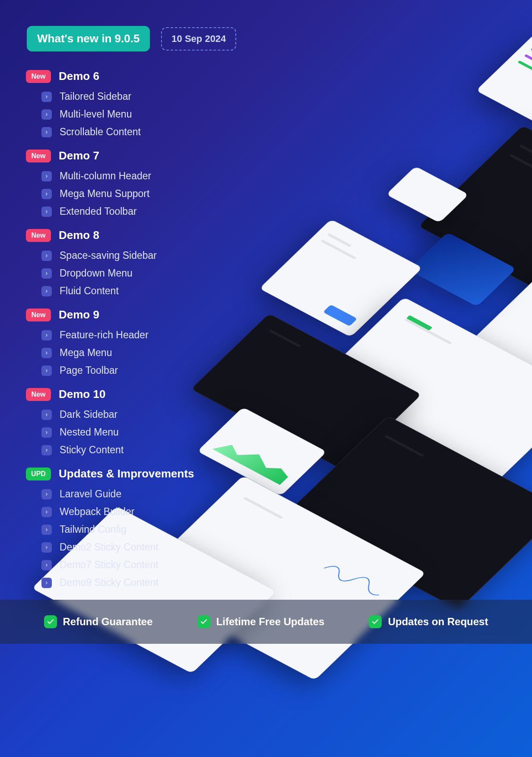 This screenshot has width=532, height=757. I want to click on version-badge: What's new in 9.0.5, so click(88, 39).